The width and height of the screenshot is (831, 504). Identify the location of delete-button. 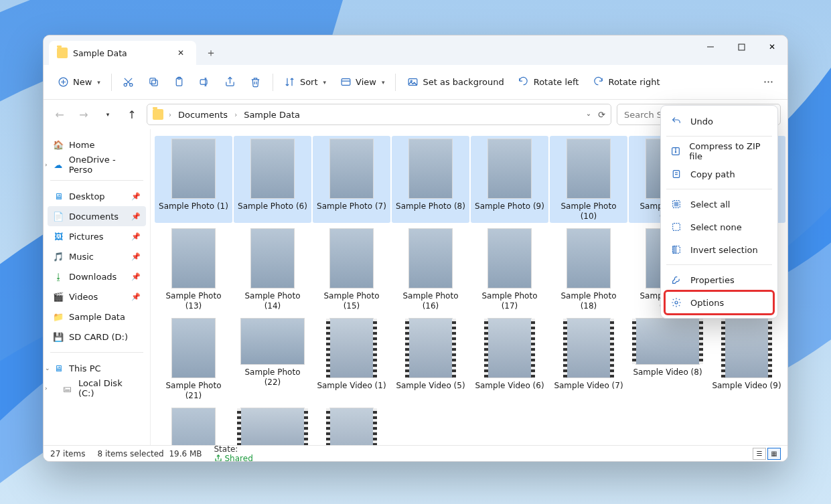
(256, 82).